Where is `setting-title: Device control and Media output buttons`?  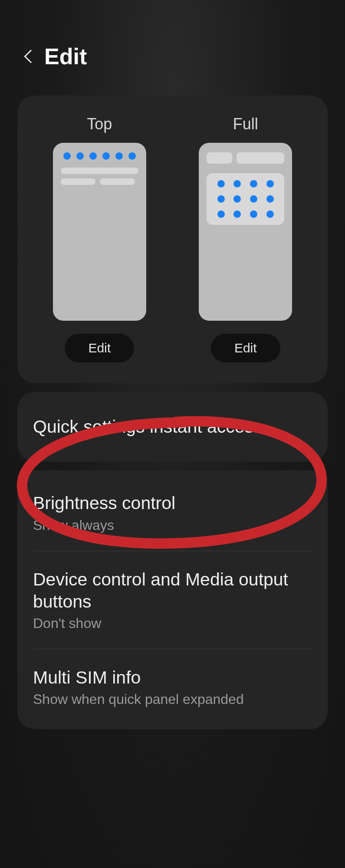 setting-title: Device control and Media output buttons is located at coordinates (173, 591).